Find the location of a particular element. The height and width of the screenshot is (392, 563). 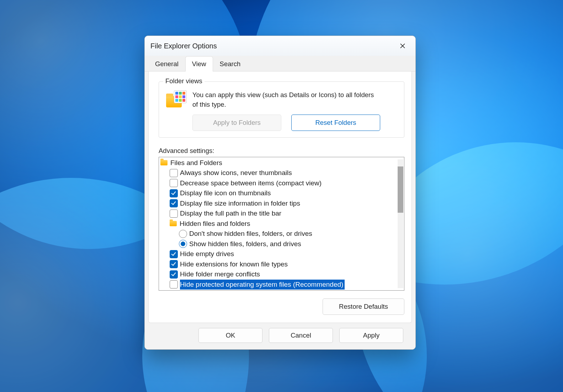

tab-strip: General View Search is located at coordinates (280, 64).